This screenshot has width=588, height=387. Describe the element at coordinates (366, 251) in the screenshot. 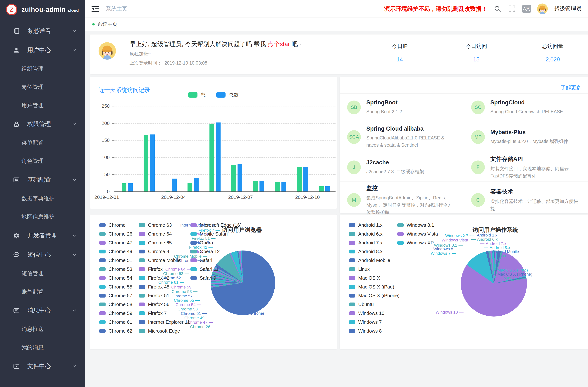

I see `legend-item-Android 8.x: Android 8.x` at that location.